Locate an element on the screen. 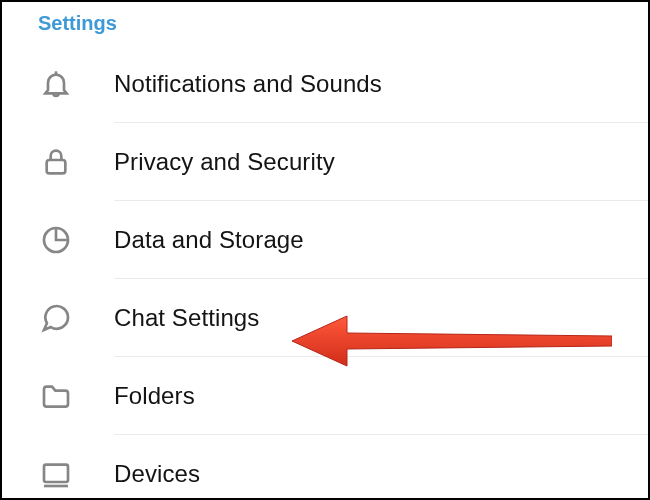 The image size is (650, 500). bell-icon is located at coordinates (56, 84).